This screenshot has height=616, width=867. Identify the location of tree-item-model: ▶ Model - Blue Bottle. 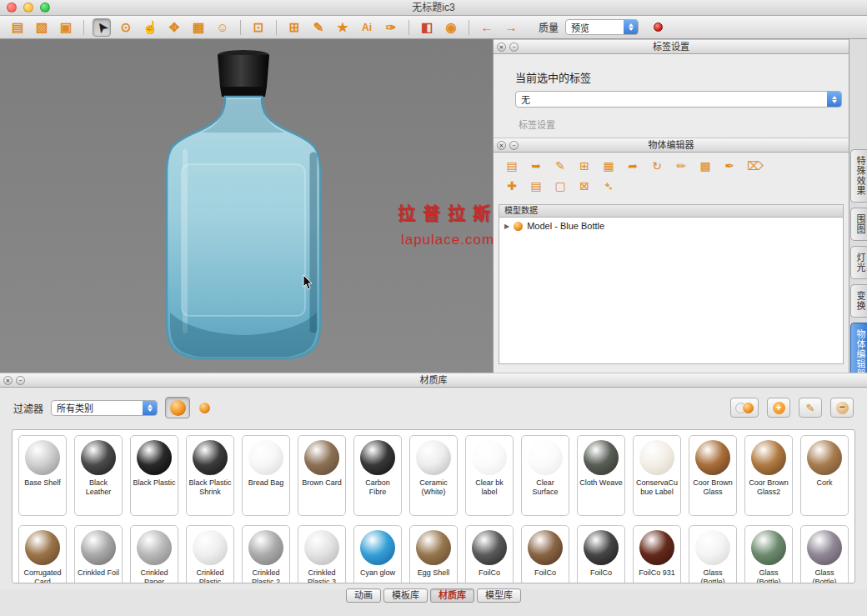
(671, 226).